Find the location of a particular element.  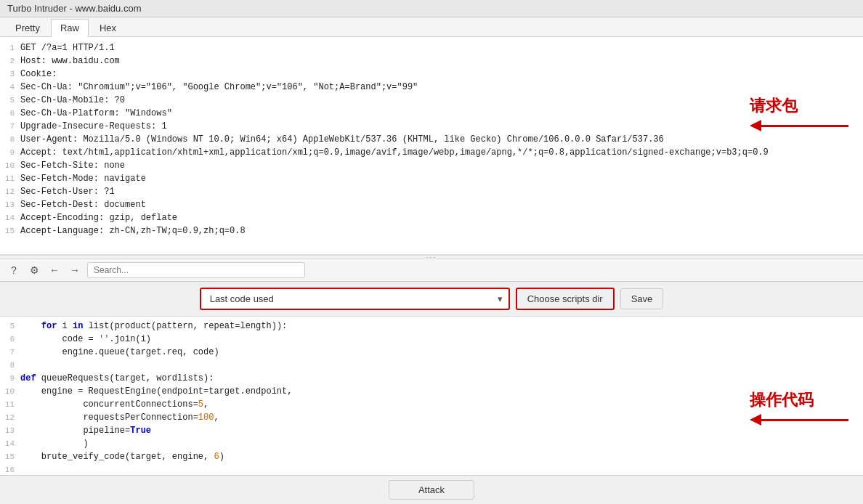

line-number: 11 is located at coordinates (10, 179).